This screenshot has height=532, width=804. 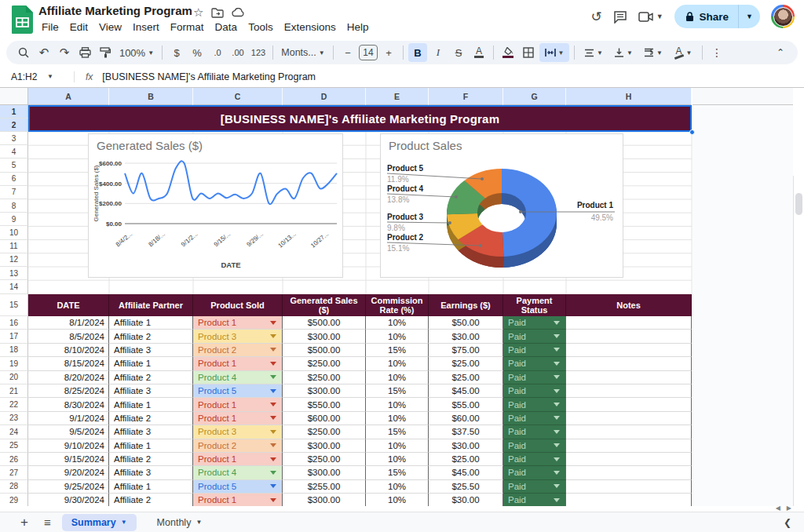 What do you see at coordinates (466, 486) in the screenshot?
I see `cell-value: $25.50` at bounding box center [466, 486].